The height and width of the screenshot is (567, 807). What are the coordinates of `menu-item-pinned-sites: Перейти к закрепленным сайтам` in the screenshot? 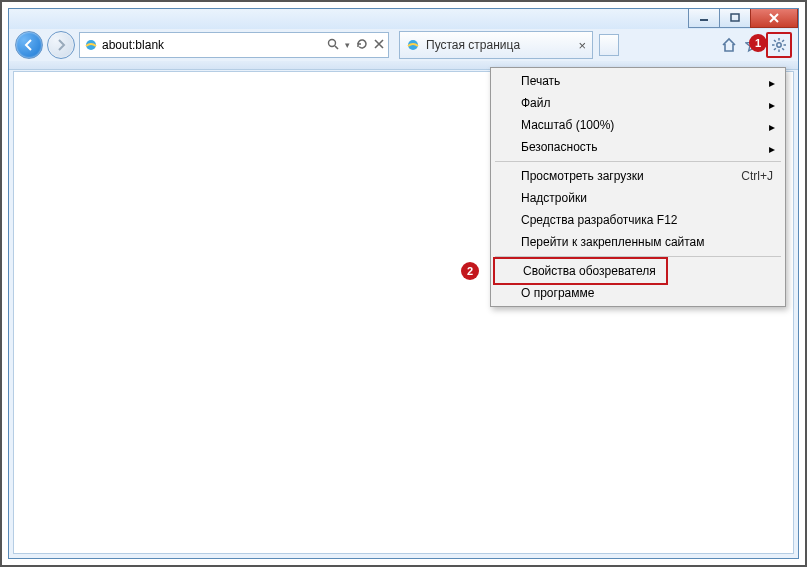 It's located at (638, 242).